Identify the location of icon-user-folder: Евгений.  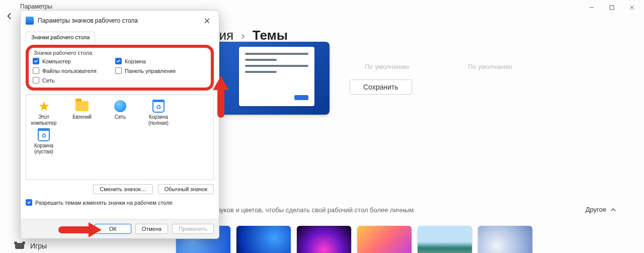
(82, 113).